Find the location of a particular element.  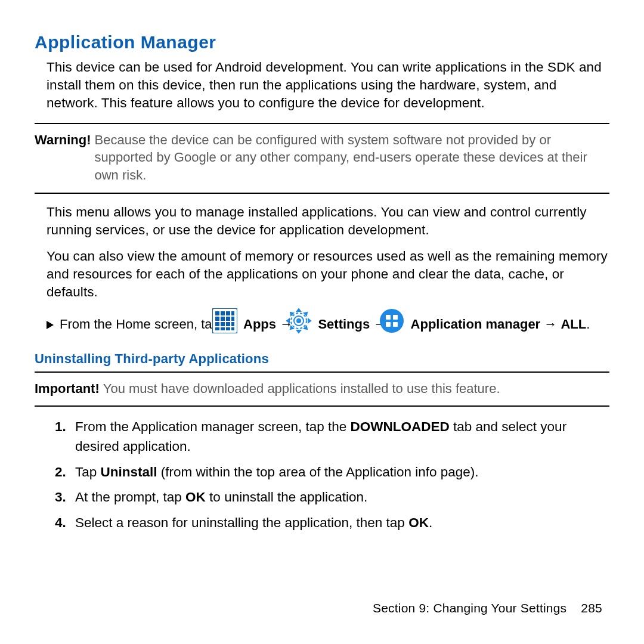

nav-period: . is located at coordinates (588, 324).